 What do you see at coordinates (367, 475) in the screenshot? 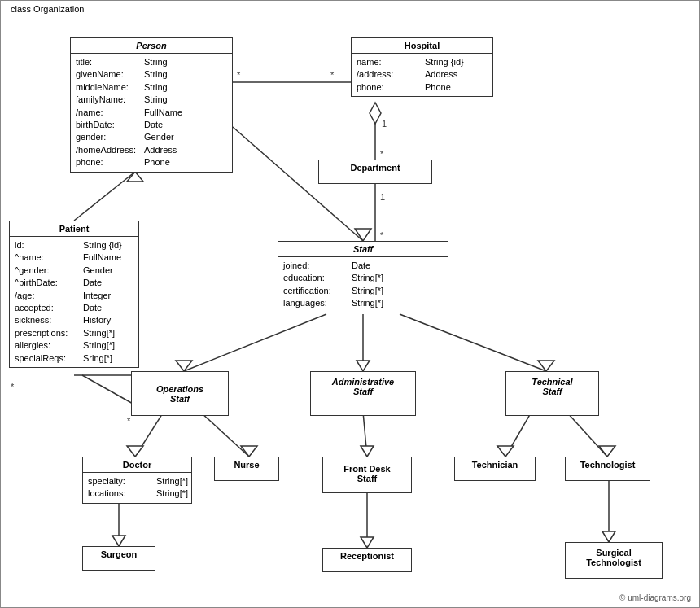
I see `front-desk-staff-class: Front DeskStaff` at bounding box center [367, 475].